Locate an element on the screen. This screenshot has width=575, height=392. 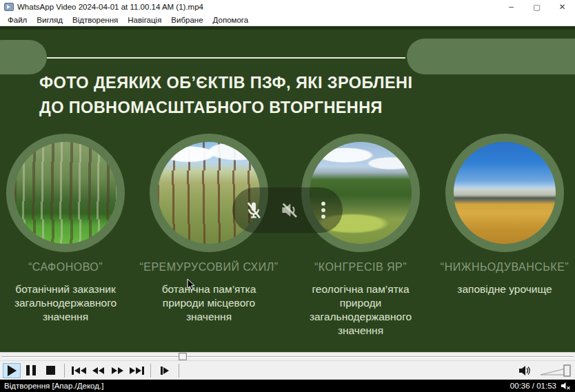
frame-step-icon is located at coordinates (165, 371).